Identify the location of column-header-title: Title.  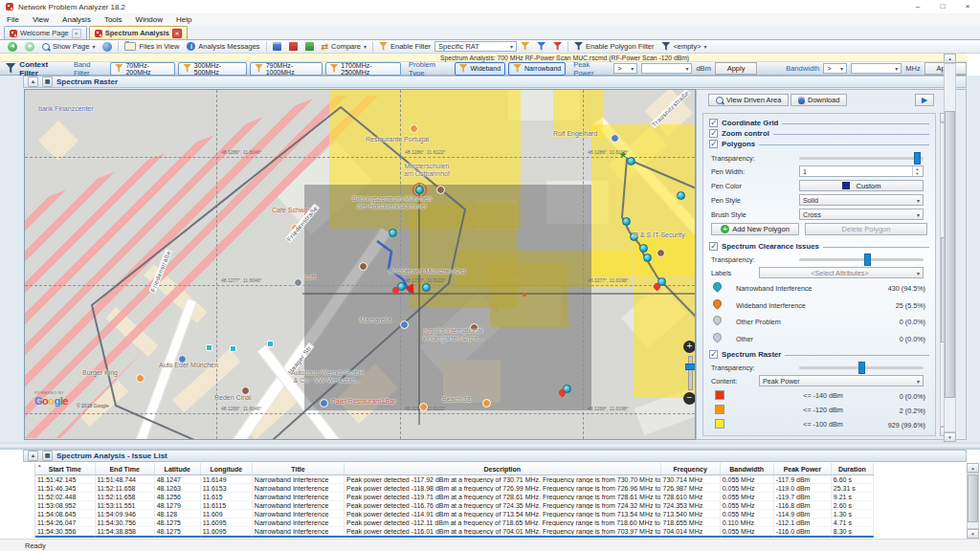
(298, 469).